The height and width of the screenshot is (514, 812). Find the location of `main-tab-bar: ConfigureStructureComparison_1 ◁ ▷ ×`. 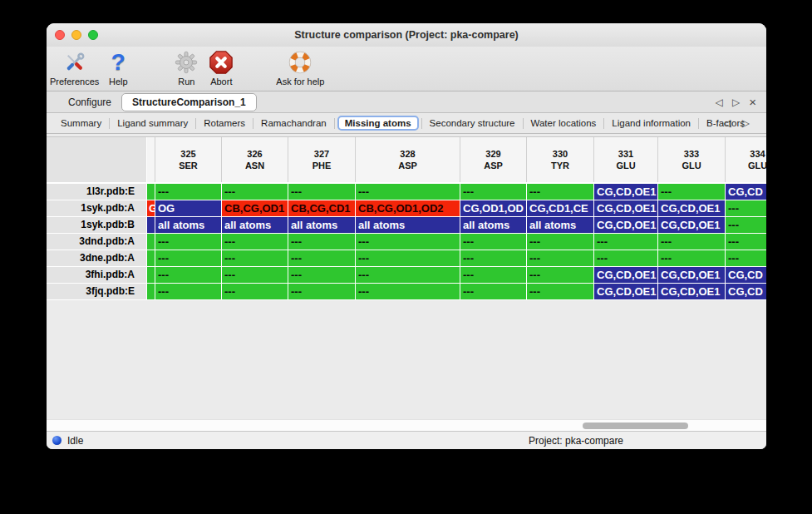

main-tab-bar: ConfigureStructureComparison_1 ◁ ▷ × is located at coordinates (406, 102).